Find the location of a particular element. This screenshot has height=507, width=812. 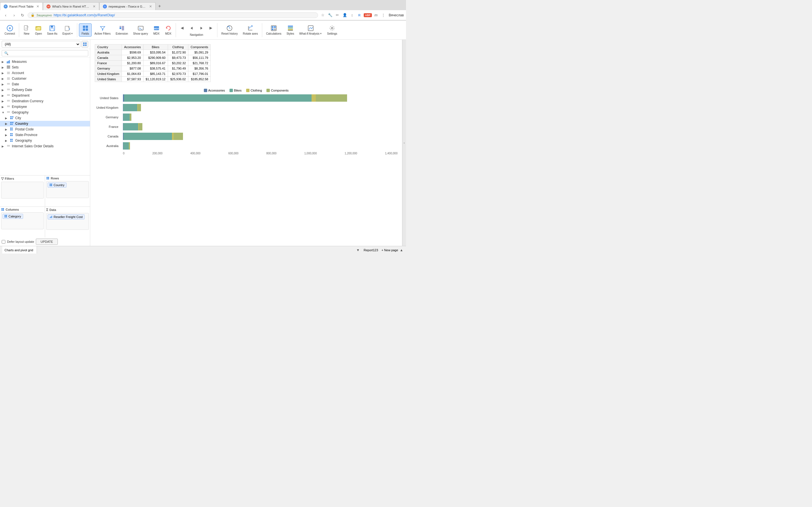

sync-btn: ↕ is located at coordinates (352, 15).